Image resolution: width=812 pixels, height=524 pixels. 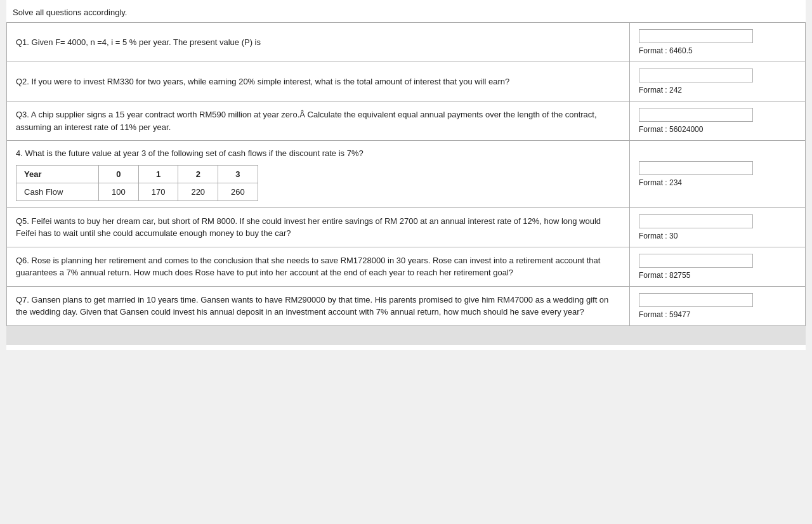 What do you see at coordinates (263, 81) in the screenshot?
I see `question-text-q2: Q2. If you were to invest RM330 for two …` at bounding box center [263, 81].